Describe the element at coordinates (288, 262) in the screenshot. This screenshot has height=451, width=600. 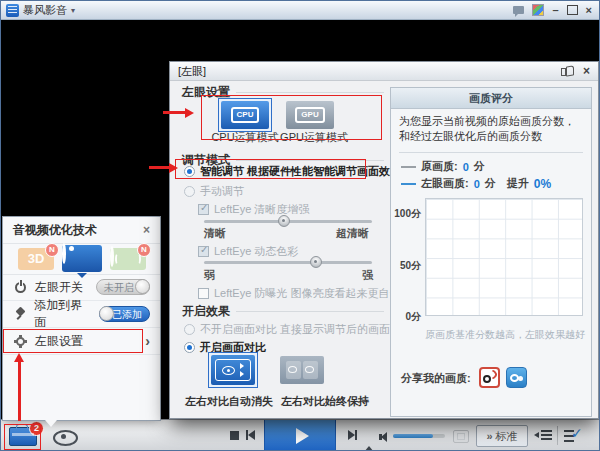
I see `strength-slider` at that location.